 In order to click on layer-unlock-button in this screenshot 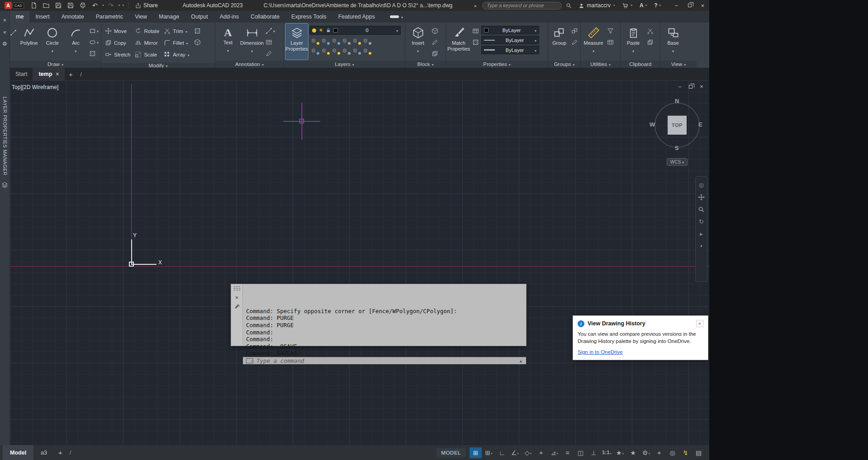, I will do `click(346, 51)`.